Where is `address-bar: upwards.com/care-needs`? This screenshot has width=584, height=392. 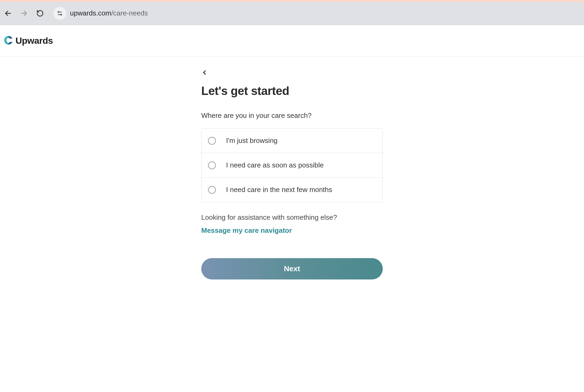
address-bar: upwards.com/care-needs is located at coordinates (316, 13).